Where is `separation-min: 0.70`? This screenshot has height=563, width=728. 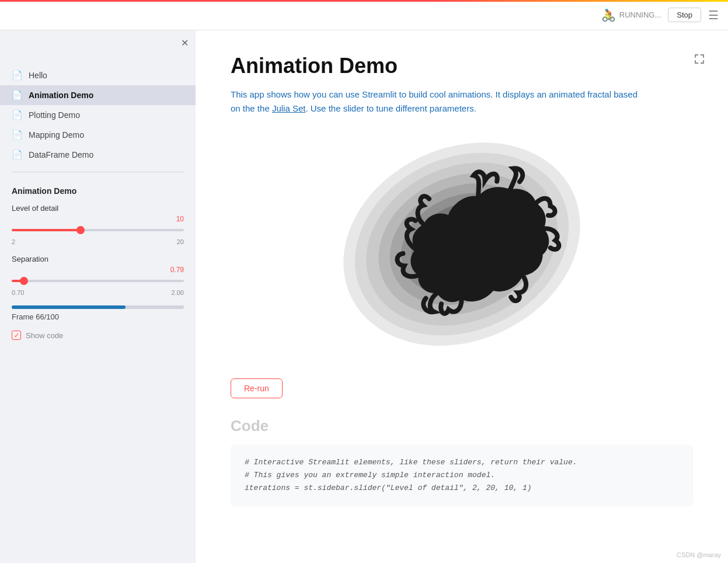 separation-min: 0.70 is located at coordinates (18, 293).